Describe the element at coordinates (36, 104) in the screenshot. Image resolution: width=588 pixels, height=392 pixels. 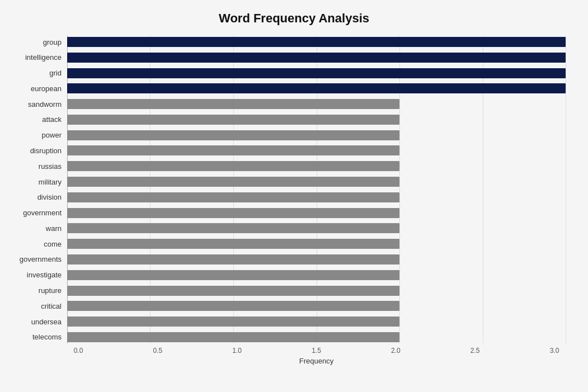
I see `bar-label: sandworm` at that location.